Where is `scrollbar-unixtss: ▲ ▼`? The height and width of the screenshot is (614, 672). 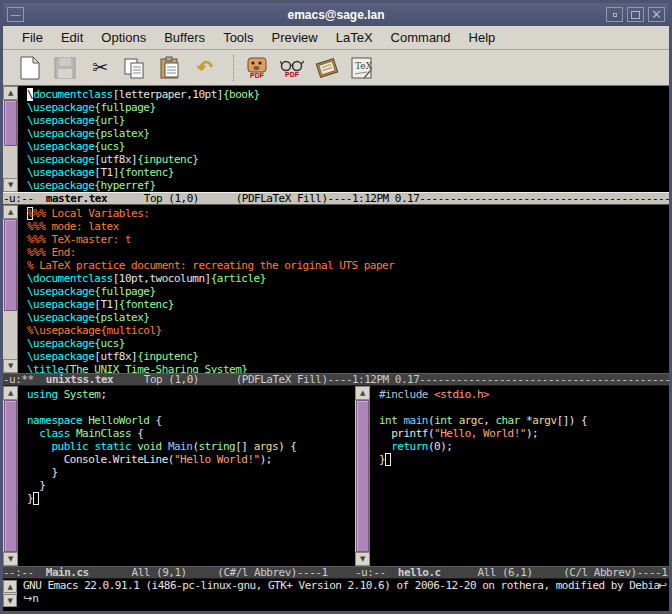 scrollbar-unixtss: ▲ ▼ is located at coordinates (10, 289).